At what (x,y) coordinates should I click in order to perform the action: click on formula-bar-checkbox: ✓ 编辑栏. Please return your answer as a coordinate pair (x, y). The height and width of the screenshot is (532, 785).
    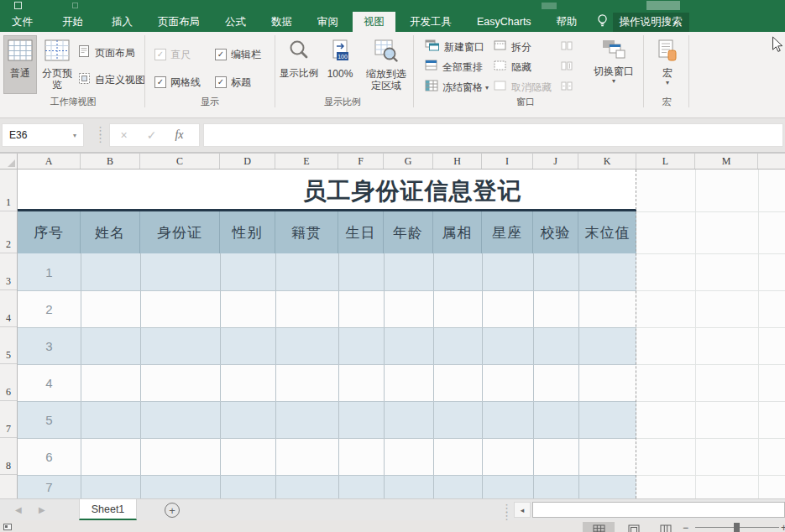
    Looking at the image, I should click on (238, 55).